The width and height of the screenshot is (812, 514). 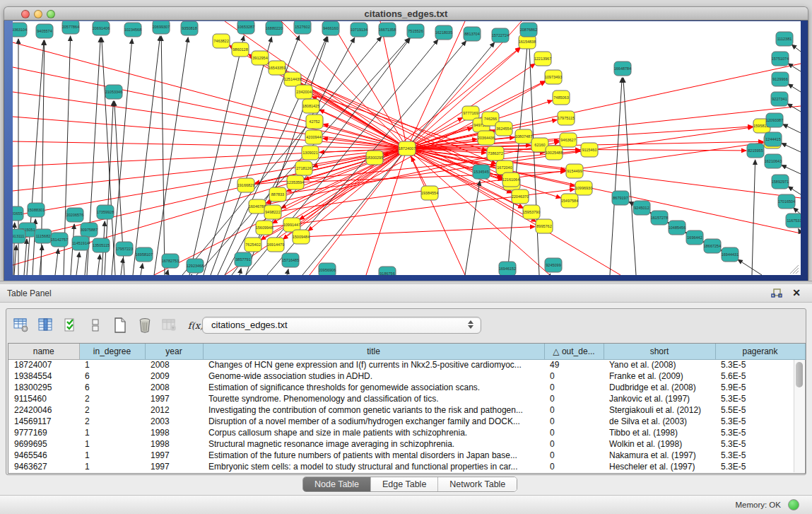 I want to click on table-cell: 2003, so click(x=174, y=421).